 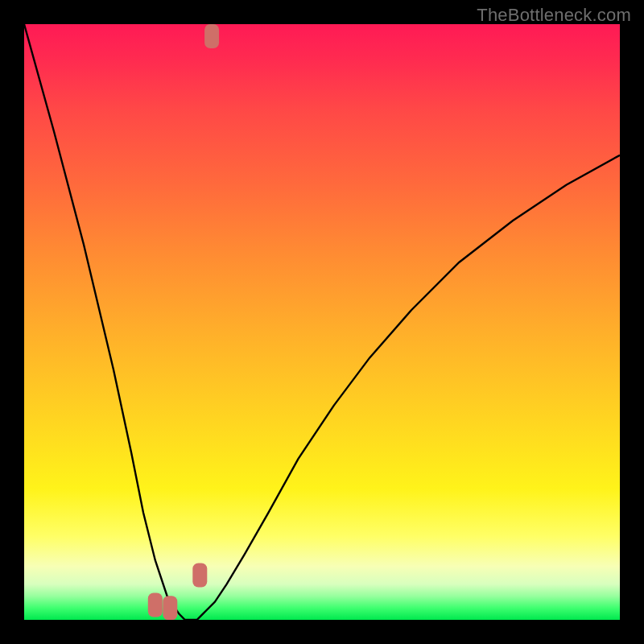 What do you see at coordinates (212, 36) in the screenshot?
I see `marker-right-upper` at bounding box center [212, 36].